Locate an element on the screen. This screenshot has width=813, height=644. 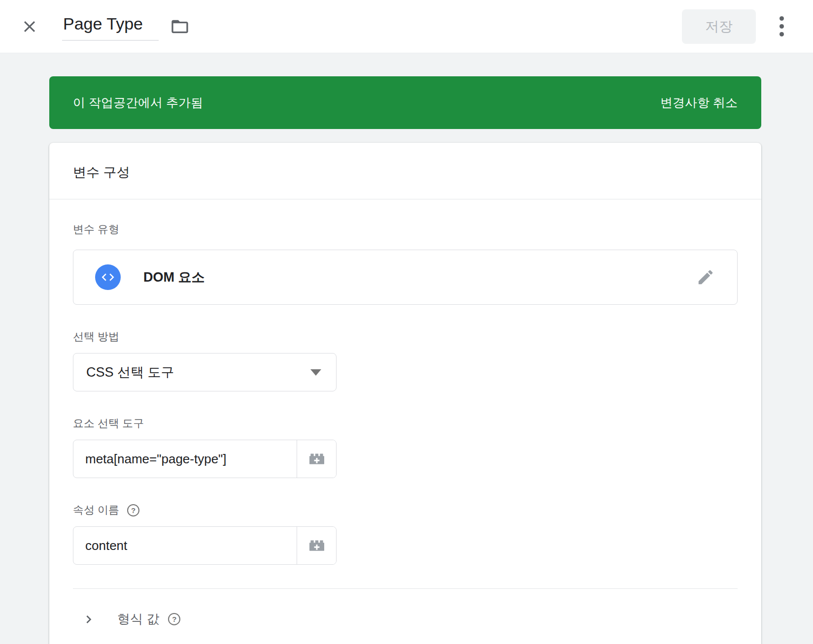
folder-button is located at coordinates (180, 27).